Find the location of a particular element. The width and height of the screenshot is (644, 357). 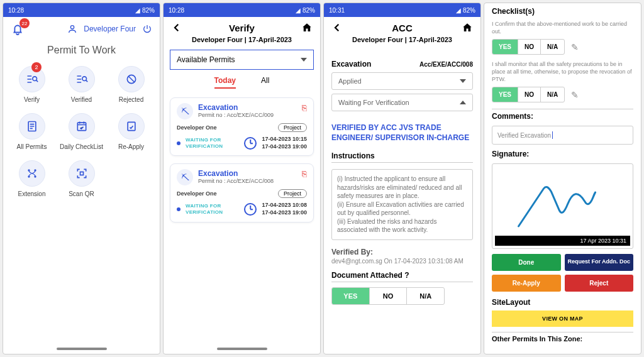

grid-scan-qr: Scan QR is located at coordinates (82, 178).